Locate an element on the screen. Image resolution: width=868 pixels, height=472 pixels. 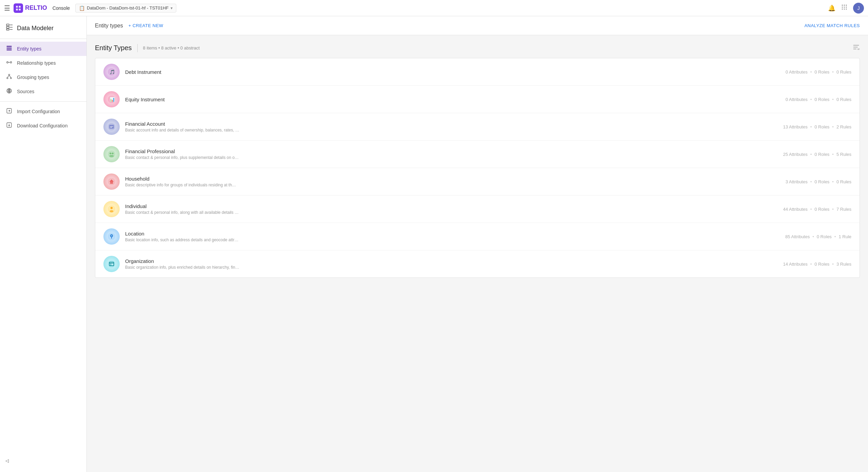
entity-rules-financial-professional: 5 Rules is located at coordinates (844, 155).